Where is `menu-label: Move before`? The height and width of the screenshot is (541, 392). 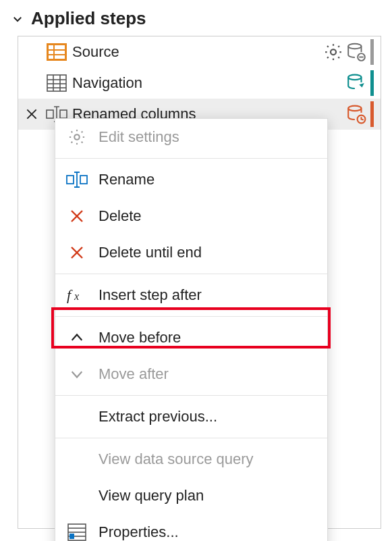 menu-label: Move before is located at coordinates (140, 338).